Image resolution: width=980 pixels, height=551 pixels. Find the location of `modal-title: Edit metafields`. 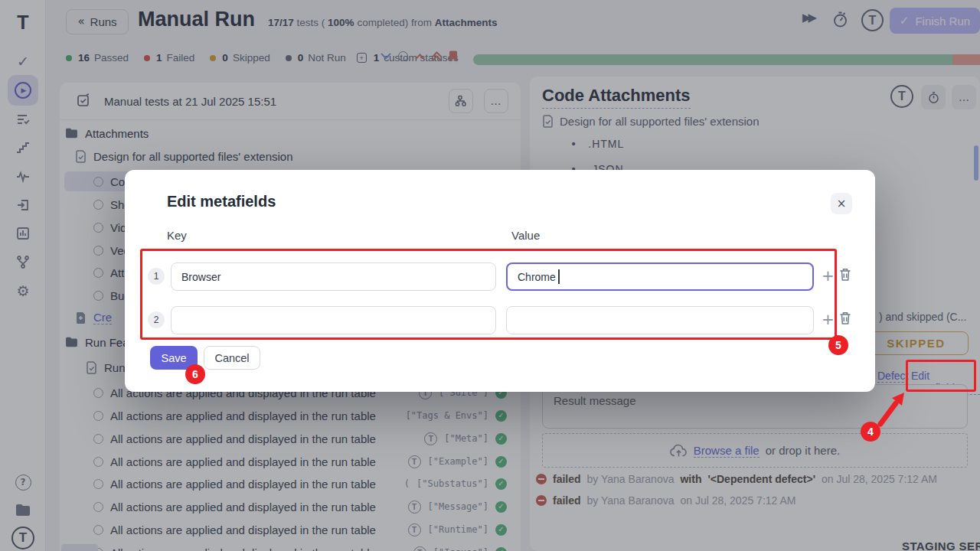

modal-title: Edit metafields is located at coordinates (221, 202).